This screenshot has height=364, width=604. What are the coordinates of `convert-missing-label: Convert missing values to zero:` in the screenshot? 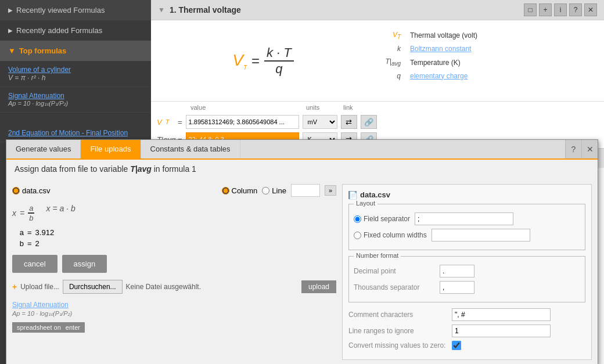 It's located at (398, 345).